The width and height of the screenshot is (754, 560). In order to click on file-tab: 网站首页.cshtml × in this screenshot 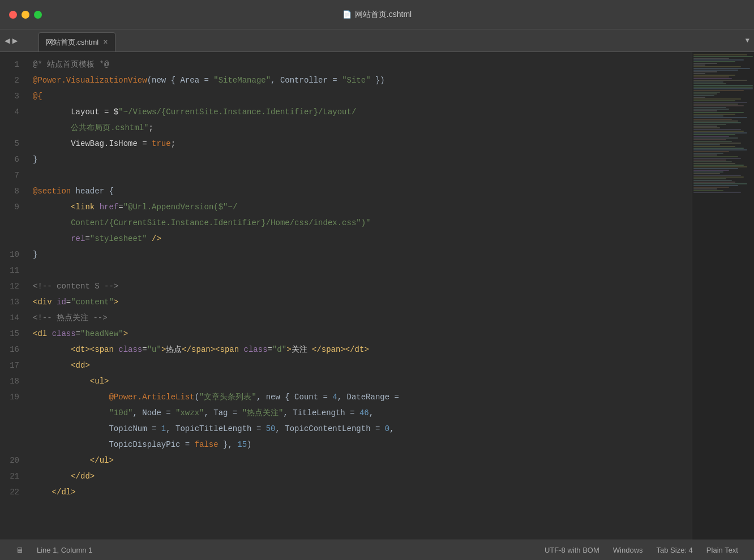, I will do `click(77, 42)`.